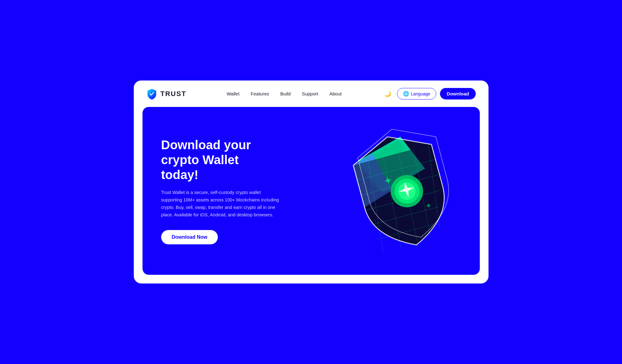 This screenshot has width=622, height=364. Describe the element at coordinates (284, 94) in the screenshot. I see `nav-links: Wallet Features Build Support About` at that location.